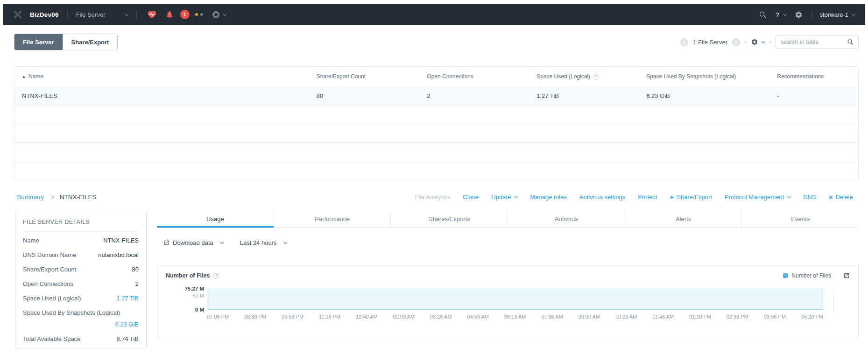 This screenshot has width=868, height=354. What do you see at coordinates (216, 219) in the screenshot?
I see `tab-usage: Usage` at bounding box center [216, 219].